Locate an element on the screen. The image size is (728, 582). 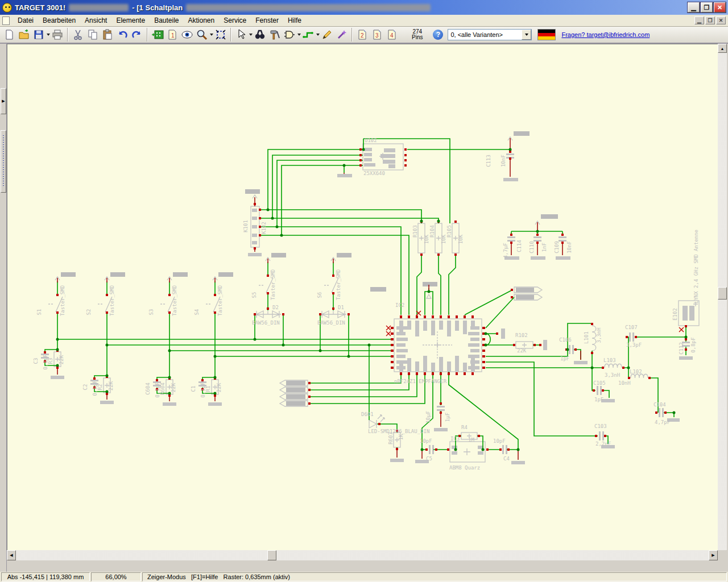
window-minimize-button: ▁ is located at coordinates (694, 7).